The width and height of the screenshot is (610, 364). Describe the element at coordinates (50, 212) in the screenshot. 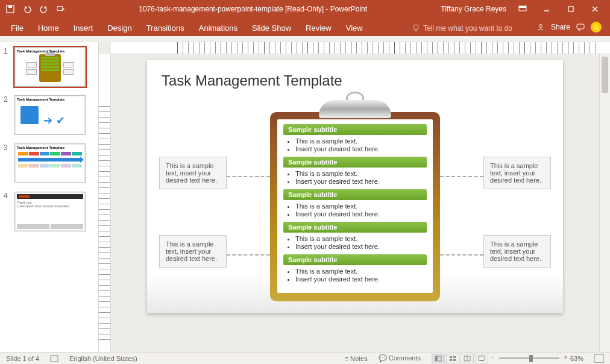

I see `thumbnail-preview: Thank you! Lorem ipsum dolor sit amet co…` at that location.